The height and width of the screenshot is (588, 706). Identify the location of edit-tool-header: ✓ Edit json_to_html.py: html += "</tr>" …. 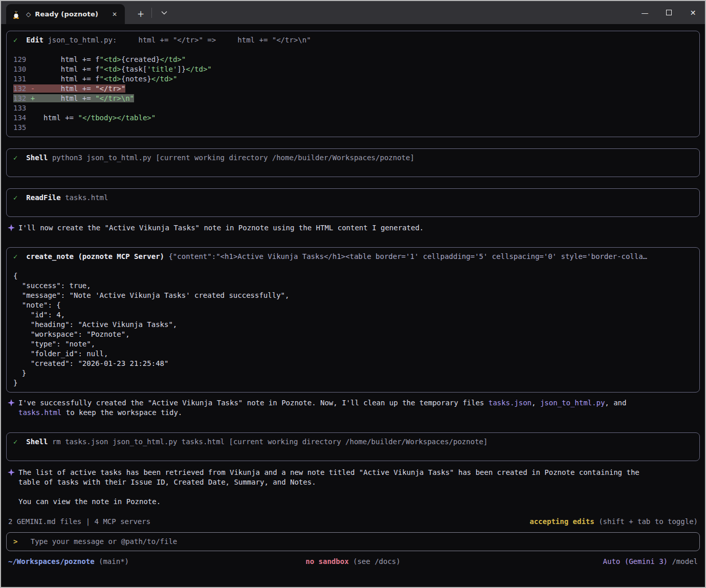
(353, 40).